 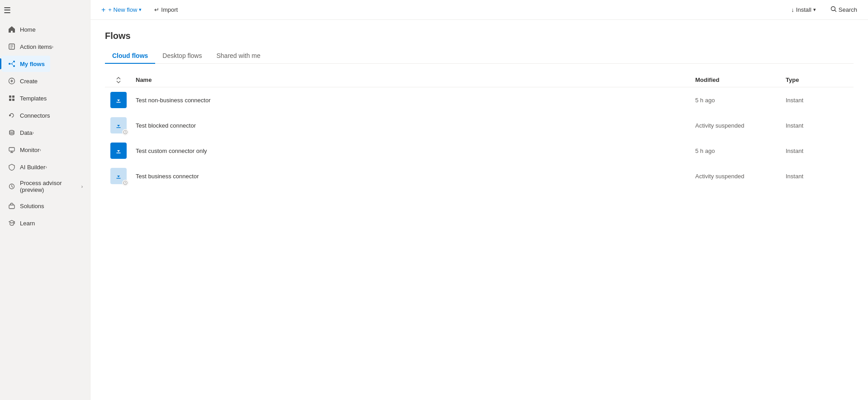 What do you see at coordinates (12, 133) in the screenshot?
I see `data-icon` at bounding box center [12, 133].